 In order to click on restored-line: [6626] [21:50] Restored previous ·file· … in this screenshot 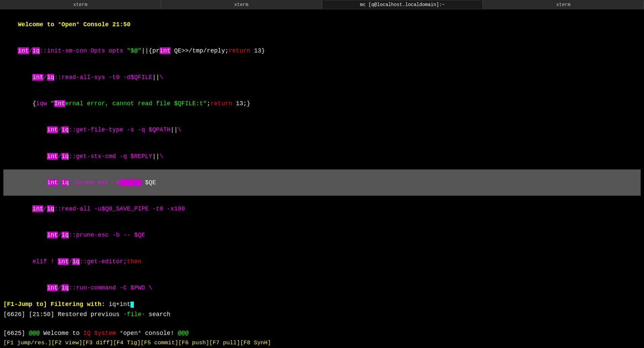, I will do `click(322, 314)`.